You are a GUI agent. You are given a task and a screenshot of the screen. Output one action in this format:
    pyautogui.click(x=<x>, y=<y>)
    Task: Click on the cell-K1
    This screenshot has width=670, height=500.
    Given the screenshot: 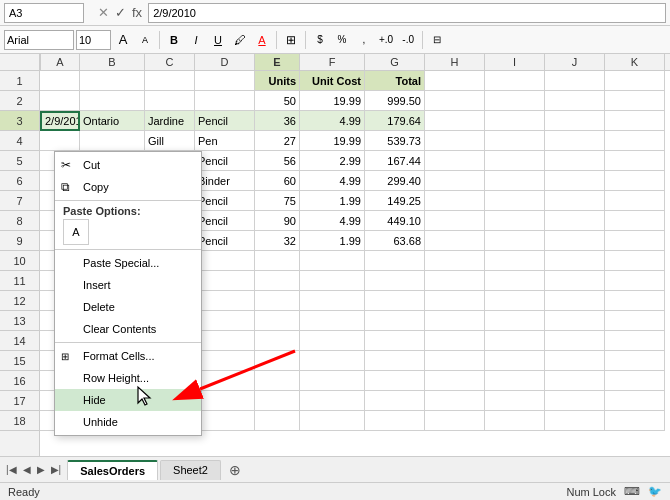 What is the action you would take?
    pyautogui.click(x=635, y=81)
    